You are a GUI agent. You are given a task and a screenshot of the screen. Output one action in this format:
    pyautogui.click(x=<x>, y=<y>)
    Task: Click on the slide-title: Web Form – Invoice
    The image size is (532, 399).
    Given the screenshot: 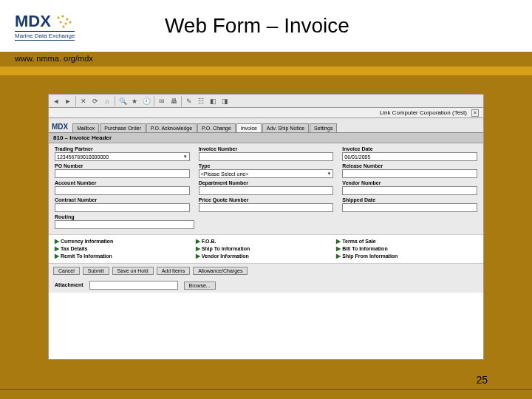 What is the action you would take?
    pyautogui.click(x=257, y=26)
    